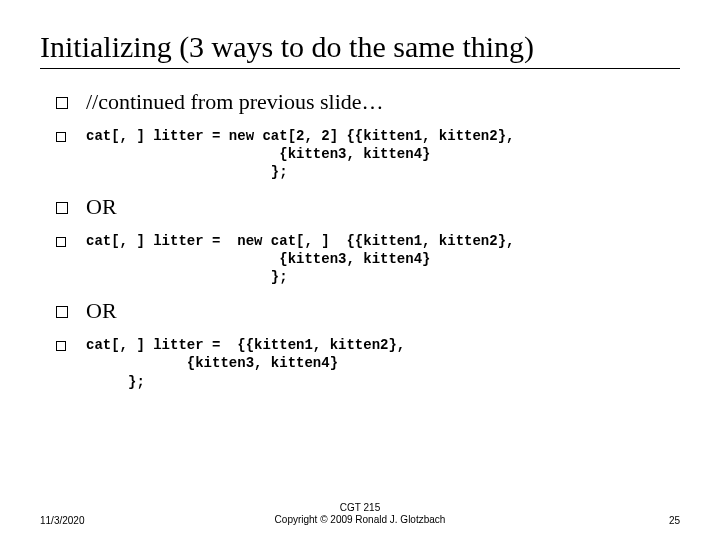 The height and width of the screenshot is (540, 720). What do you see at coordinates (246, 364) in the screenshot?
I see `code-block: cat[, ] litter = {{kitten1, kitten2}, {k…` at bounding box center [246, 364].